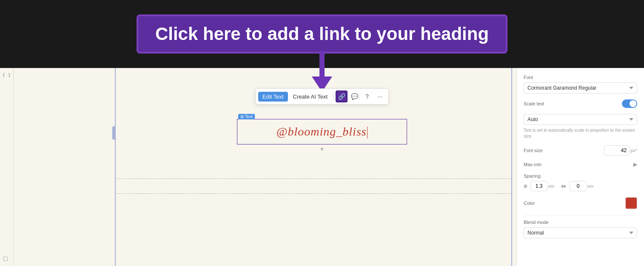 This screenshot has width=644, height=266. Describe the element at coordinates (580, 133) in the screenshot. I see `auto-hint: Text is set to automatically scale in pr…` at that location.